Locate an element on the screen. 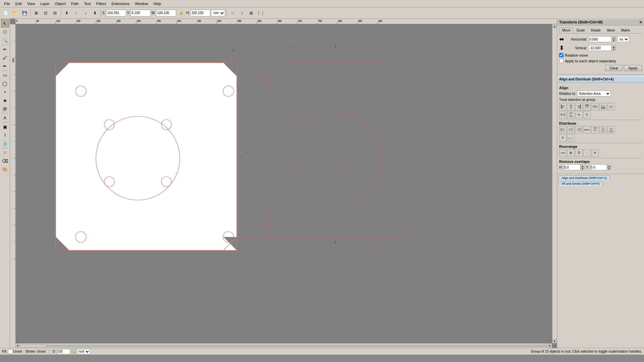 The height and width of the screenshot is (362, 644). pencil-tool: ✏ is located at coordinates (5, 49).